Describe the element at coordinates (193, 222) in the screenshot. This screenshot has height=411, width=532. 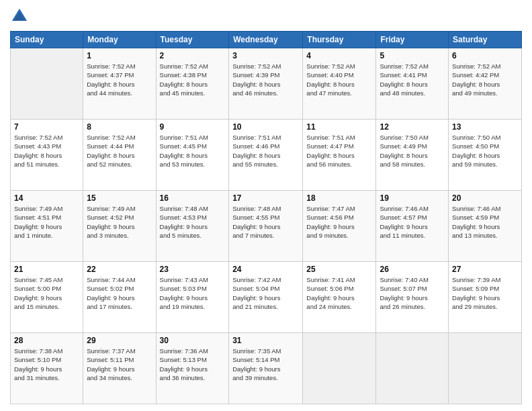
I see `day-info: Sunrise: 7:48 AMSunset: 4:53 PMDaylight:…` at that location.